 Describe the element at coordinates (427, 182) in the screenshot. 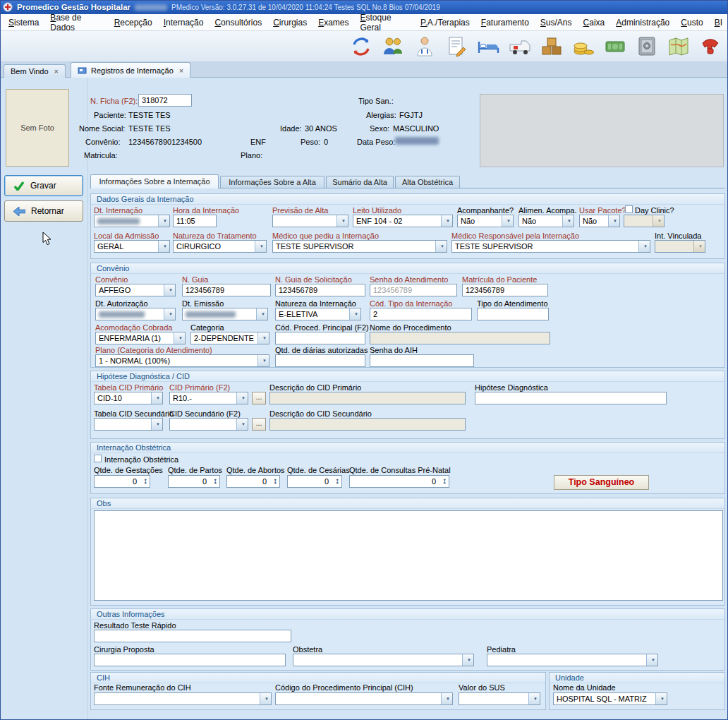

I see `tab-alta-obstetrica: Alta Obstétrica` at that location.